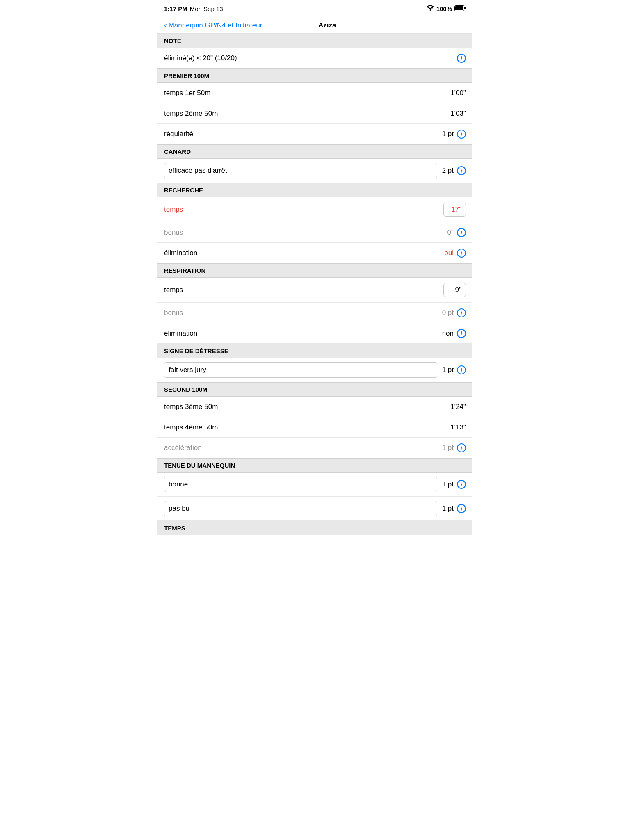 This screenshot has height=840, width=630. What do you see at coordinates (457, 233) in the screenshot?
I see `row-value-info-wrap: 0"i` at bounding box center [457, 233].